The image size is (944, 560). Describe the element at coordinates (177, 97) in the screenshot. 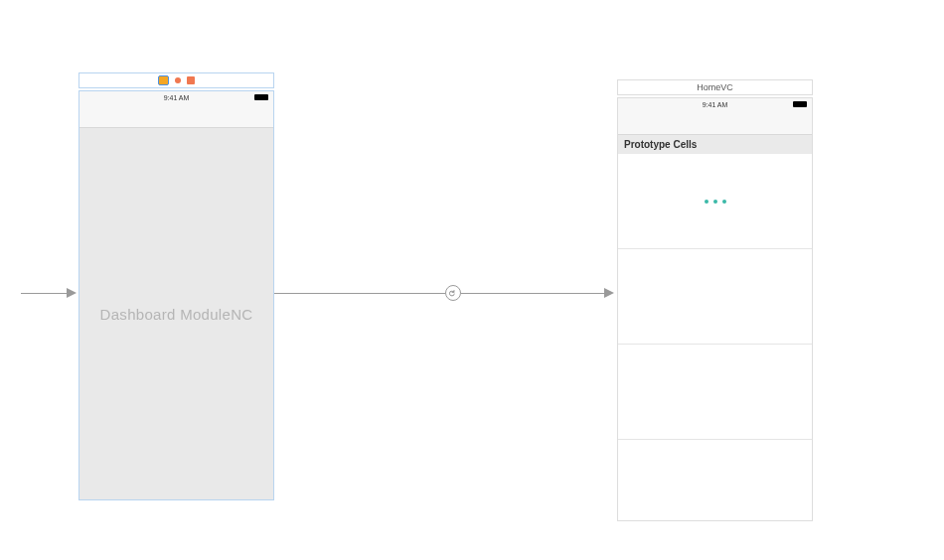

I see `status-bar-left: 9:41 AM` at that location.